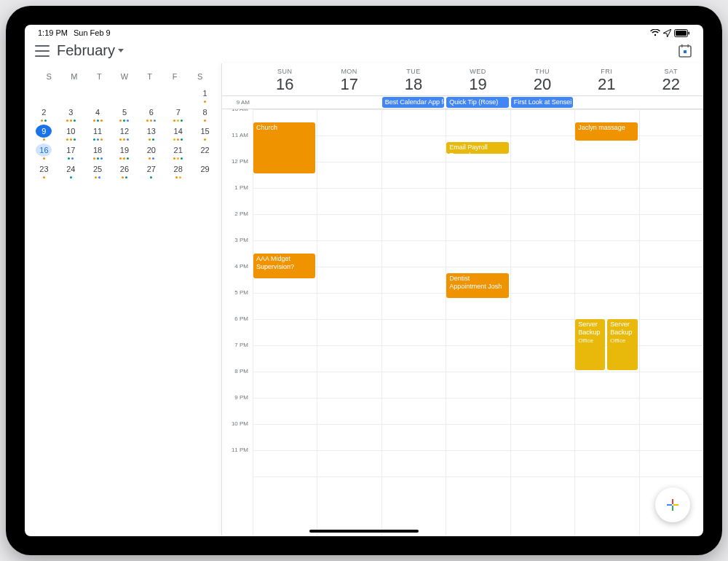 The height and width of the screenshot is (561, 728). What do you see at coordinates (284, 266) in the screenshot?
I see `calendar-event: AAA Midget Supervision?` at bounding box center [284, 266].